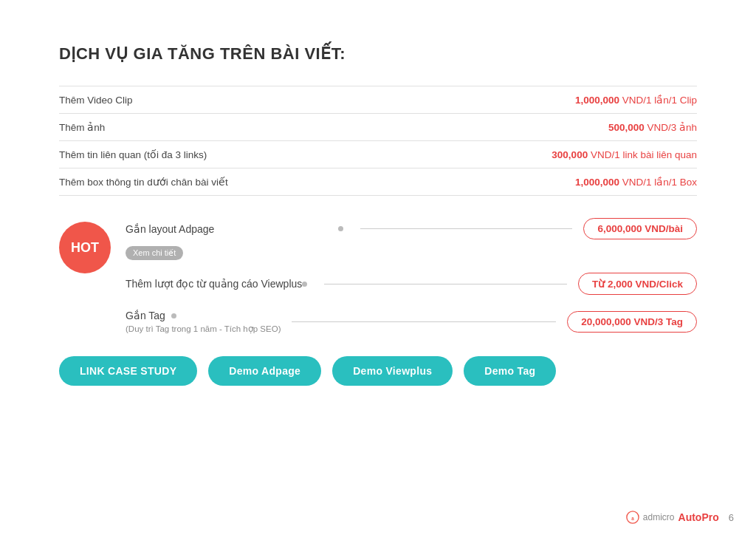 Image resolution: width=756 pixels, height=535 pixels. What do you see at coordinates (698, 517) in the screenshot?
I see `autopro-text: AutoPro` at bounding box center [698, 517].